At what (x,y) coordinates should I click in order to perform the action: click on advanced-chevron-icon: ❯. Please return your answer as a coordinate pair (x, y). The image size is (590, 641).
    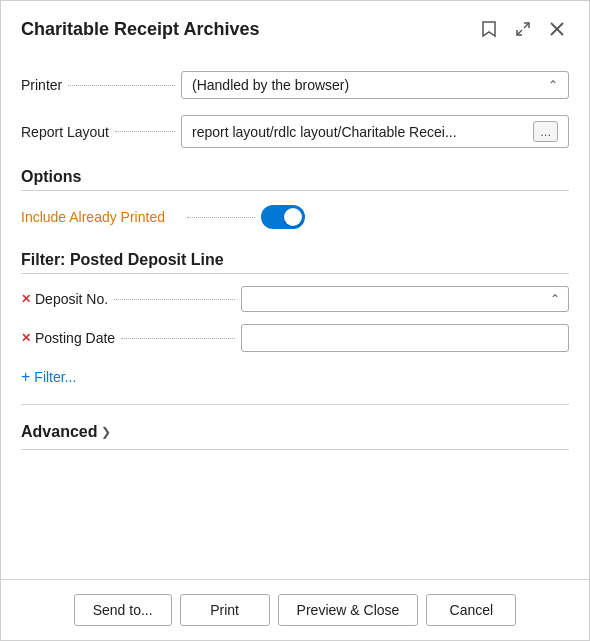
    Looking at the image, I should click on (106, 432).